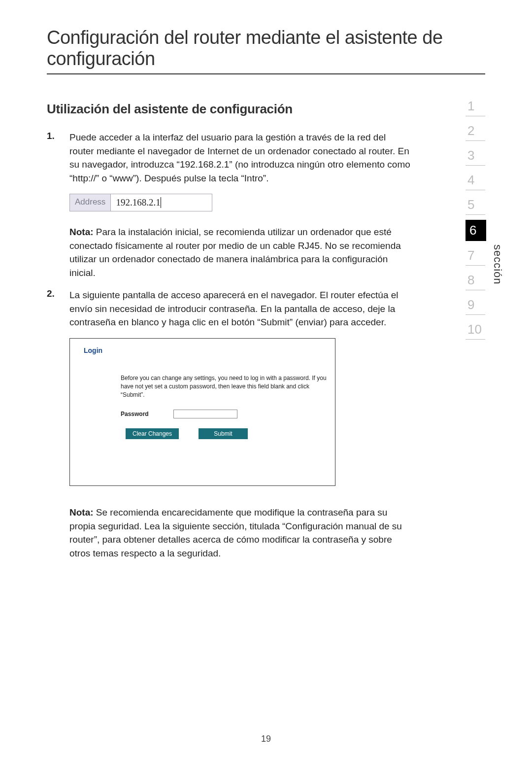 Image resolution: width=532 pixels, height=760 pixels. What do you see at coordinates (229, 533) in the screenshot?
I see `note-2: Nota: Se recomienda encarecidamente que …` at bounding box center [229, 533].